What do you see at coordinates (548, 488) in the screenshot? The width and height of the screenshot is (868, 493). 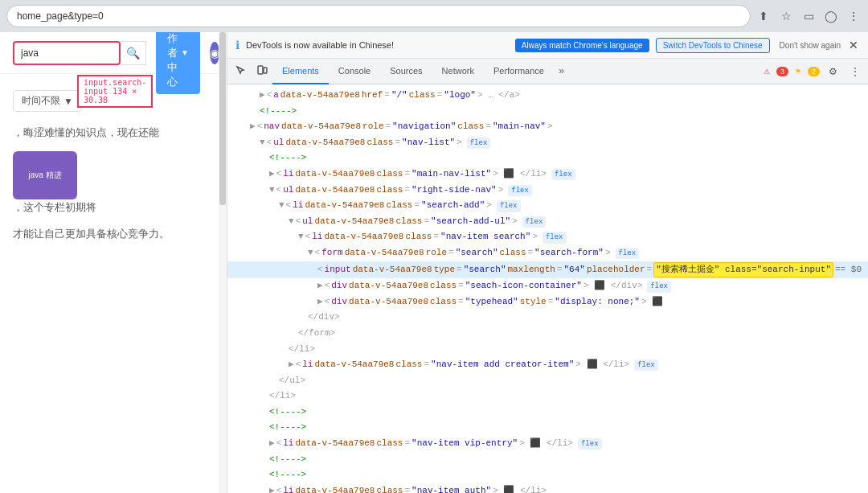 I see `tree-line: ▶ <li data-v-54aa79e8 class="nav-item au…` at bounding box center [548, 488].